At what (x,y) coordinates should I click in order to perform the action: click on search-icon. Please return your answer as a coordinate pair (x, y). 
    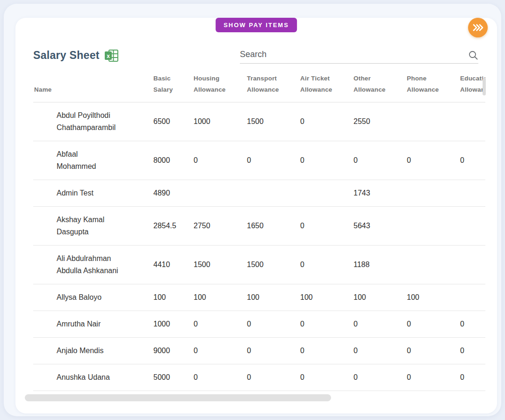
    Looking at the image, I should click on (473, 56).